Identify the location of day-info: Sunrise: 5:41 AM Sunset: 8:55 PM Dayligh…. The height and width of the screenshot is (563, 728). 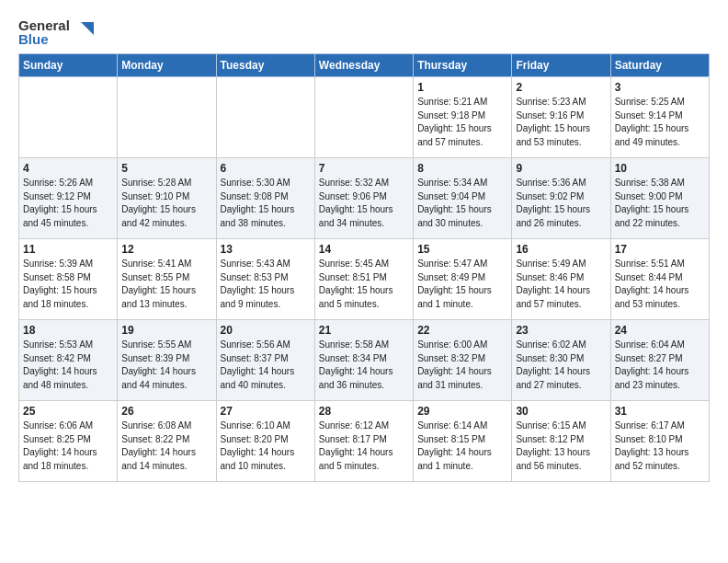
(166, 284).